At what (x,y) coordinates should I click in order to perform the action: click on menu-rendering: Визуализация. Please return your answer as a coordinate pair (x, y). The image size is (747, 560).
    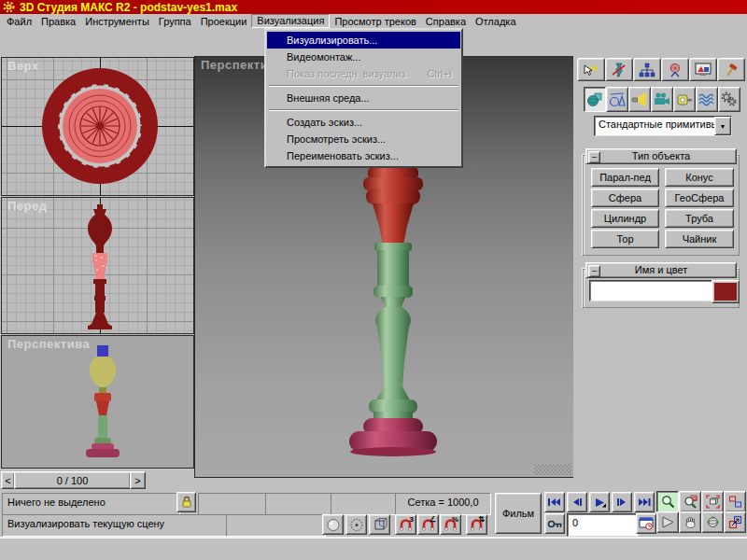
    Looking at the image, I should click on (290, 21).